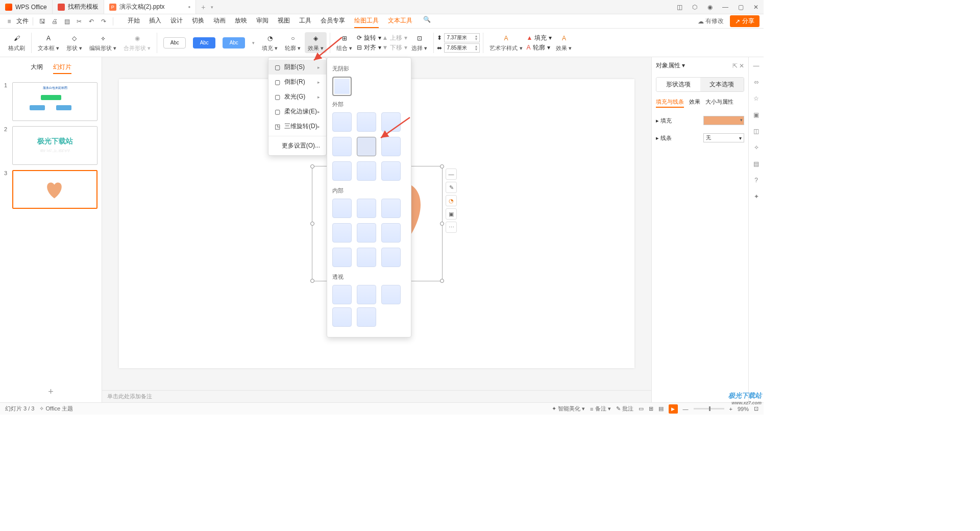 This screenshot has width=980, height=531. Describe the element at coordinates (451, 174) in the screenshot. I see `float-minus: —` at that location.